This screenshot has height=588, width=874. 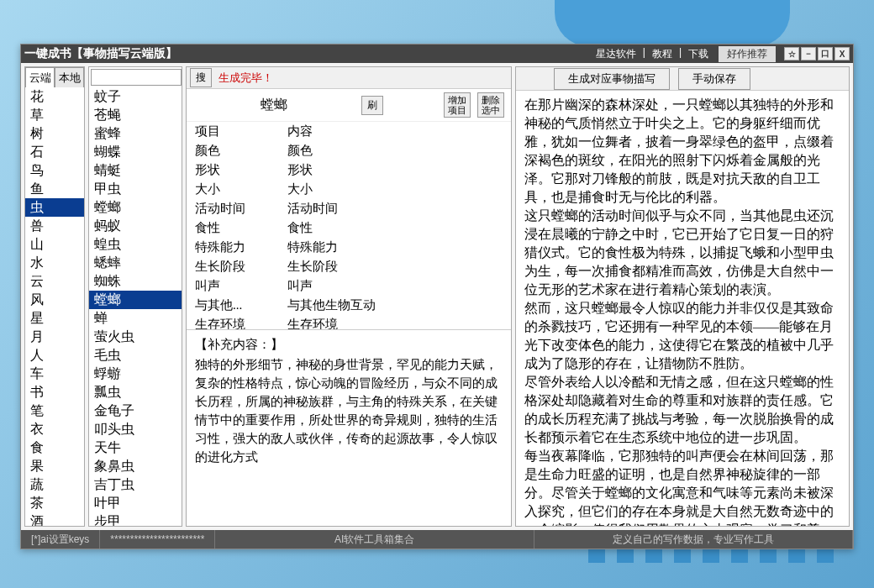 What do you see at coordinates (135, 485) in the screenshot?
I see `item-list-entry: 吉丁虫` at bounding box center [135, 485].